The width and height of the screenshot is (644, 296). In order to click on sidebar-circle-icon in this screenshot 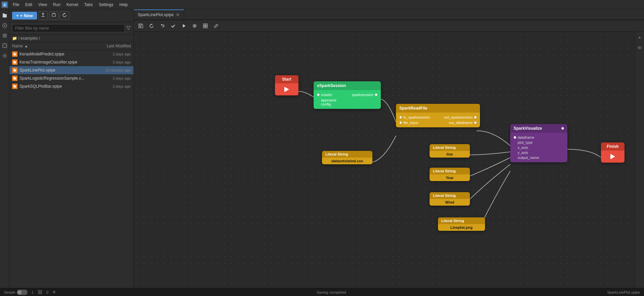, I will do `click(5, 26)`.